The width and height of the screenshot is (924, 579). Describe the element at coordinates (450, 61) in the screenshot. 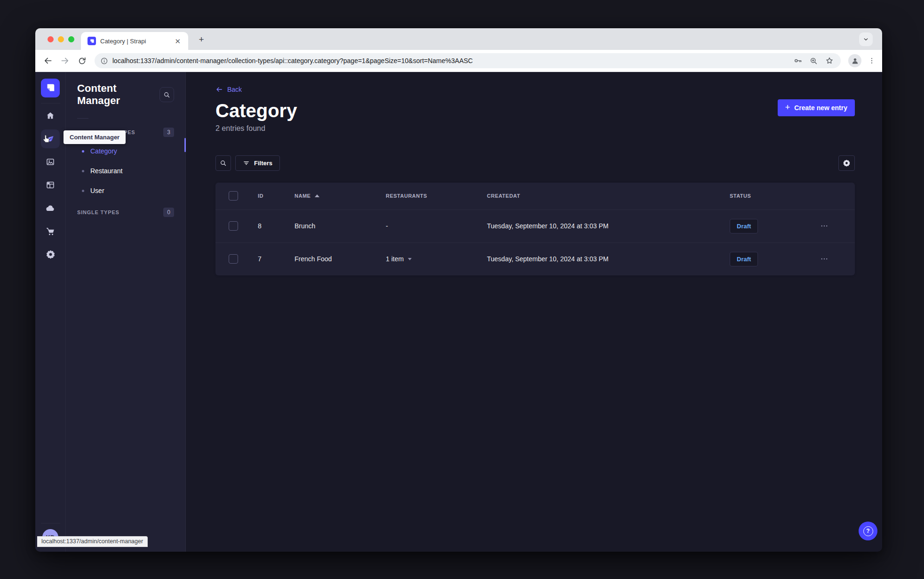

I see `url-text: localhost:1337/admin/content-manager/col…` at that location.